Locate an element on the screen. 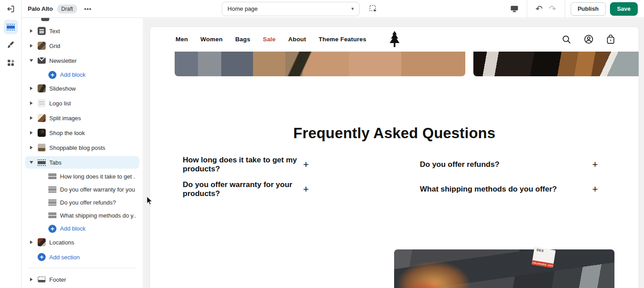 The image size is (644, 288). topbar-divider is located at coordinates (565, 9).